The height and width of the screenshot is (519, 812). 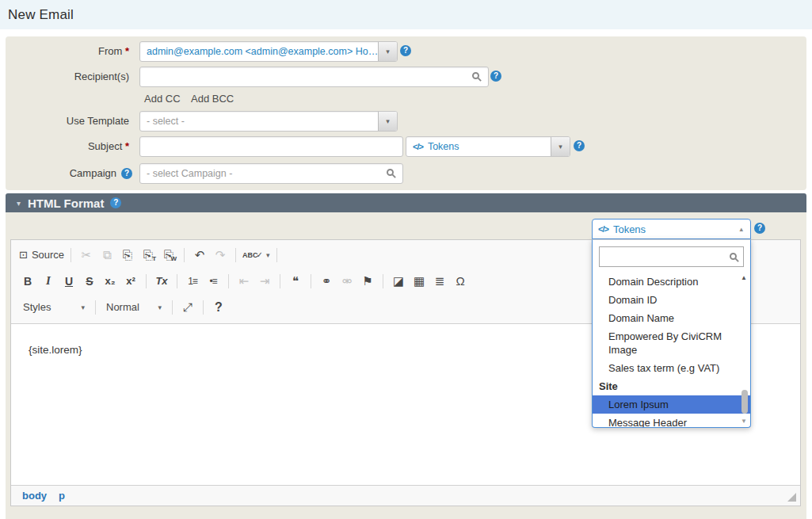 What do you see at coordinates (672, 282) in the screenshot?
I see `token-item: Domain Description` at bounding box center [672, 282].